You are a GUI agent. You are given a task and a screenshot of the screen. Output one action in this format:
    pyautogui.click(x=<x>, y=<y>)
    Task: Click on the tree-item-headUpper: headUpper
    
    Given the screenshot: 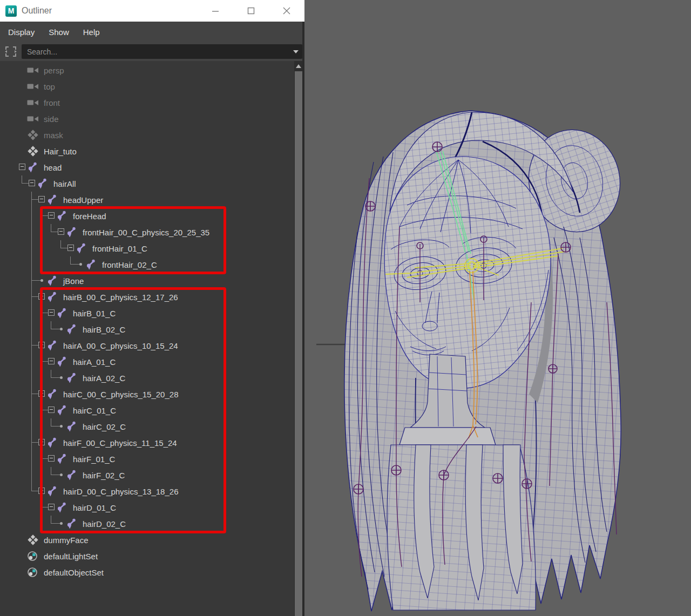 What is the action you would take?
    pyautogui.click(x=147, y=200)
    